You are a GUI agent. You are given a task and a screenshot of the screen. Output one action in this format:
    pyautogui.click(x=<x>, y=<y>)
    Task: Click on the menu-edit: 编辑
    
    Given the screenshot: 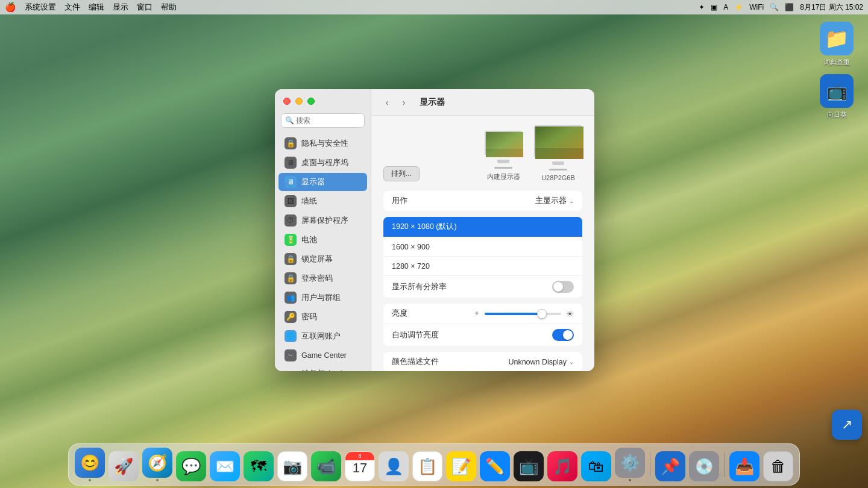 What is the action you would take?
    pyautogui.click(x=96, y=7)
    